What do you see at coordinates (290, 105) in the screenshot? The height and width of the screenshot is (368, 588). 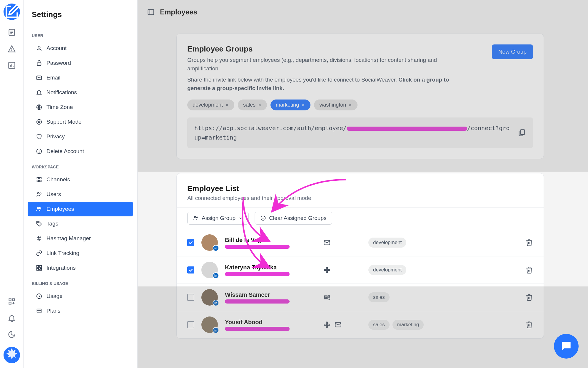 I see `group-chip-marketing: marketing✕` at bounding box center [290, 105].